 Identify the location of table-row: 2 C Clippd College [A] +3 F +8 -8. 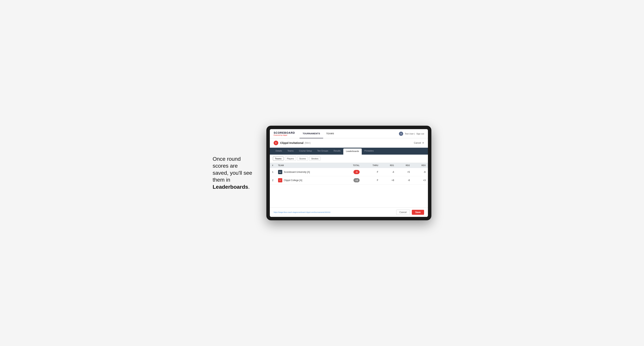
(349, 180).